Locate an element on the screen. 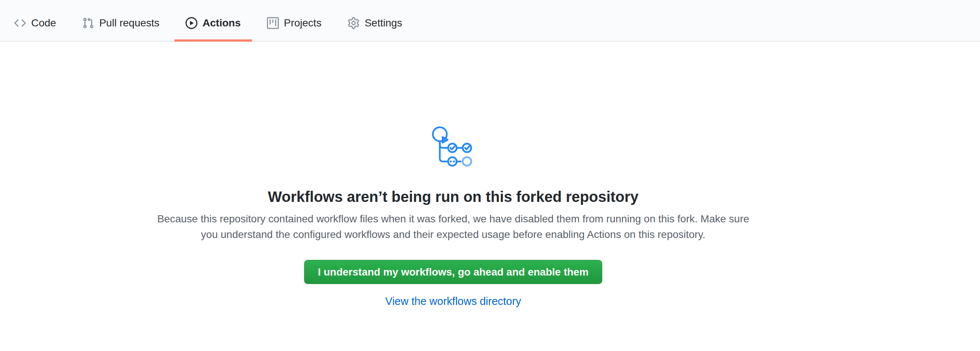 The image size is (980, 351). blankslate-description: Because this repository contained workfl… is located at coordinates (453, 227).